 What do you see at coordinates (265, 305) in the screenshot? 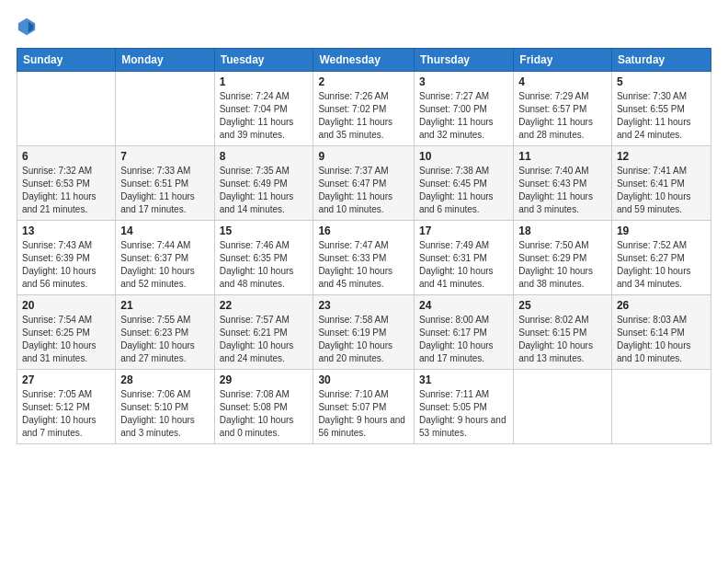
I see `day-number: 22` at bounding box center [265, 305].